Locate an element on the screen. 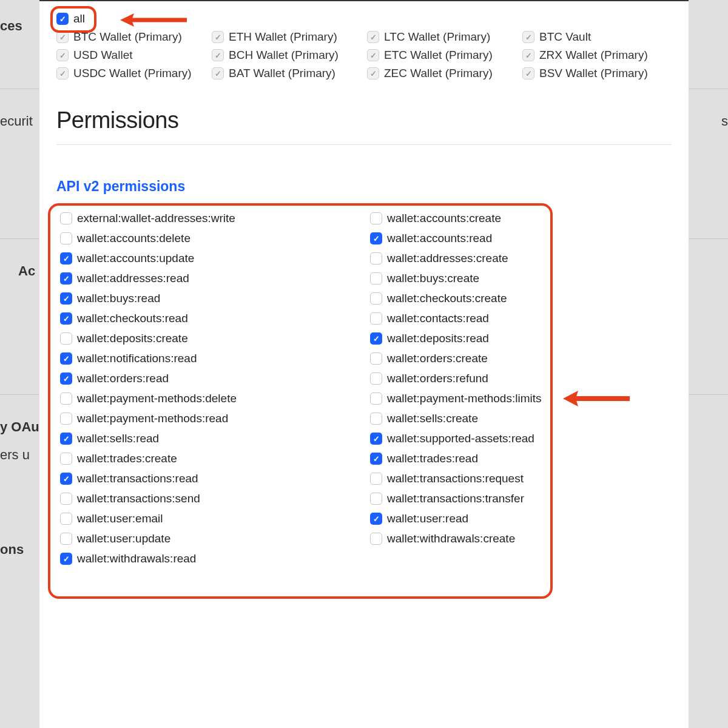  permission-item: ✓wallet:buys:read is located at coordinates (209, 298).